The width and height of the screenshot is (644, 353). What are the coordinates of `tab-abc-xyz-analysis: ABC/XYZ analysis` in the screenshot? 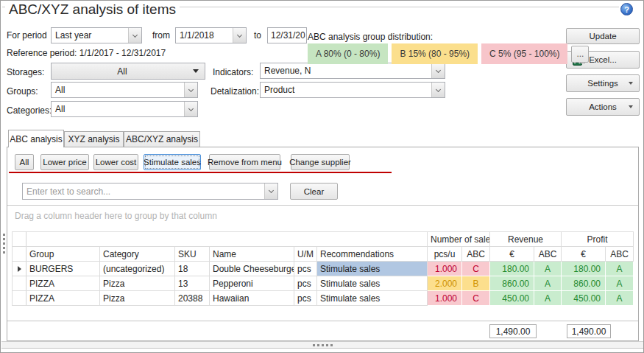 It's located at (162, 139).